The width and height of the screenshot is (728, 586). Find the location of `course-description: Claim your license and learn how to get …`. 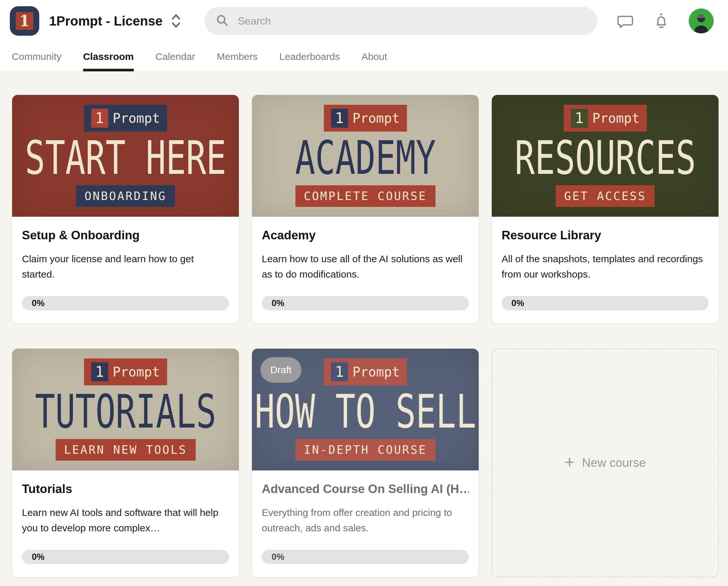

course-description: Claim your license and learn how to get … is located at coordinates (126, 267).